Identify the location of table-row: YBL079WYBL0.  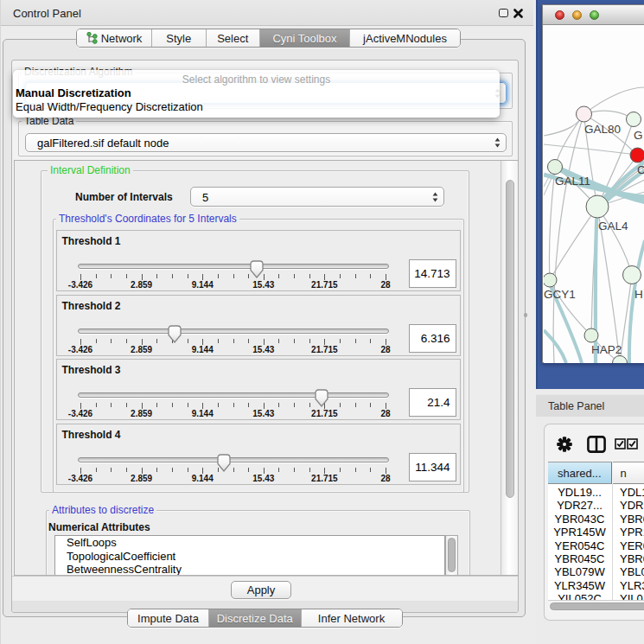
(596, 572).